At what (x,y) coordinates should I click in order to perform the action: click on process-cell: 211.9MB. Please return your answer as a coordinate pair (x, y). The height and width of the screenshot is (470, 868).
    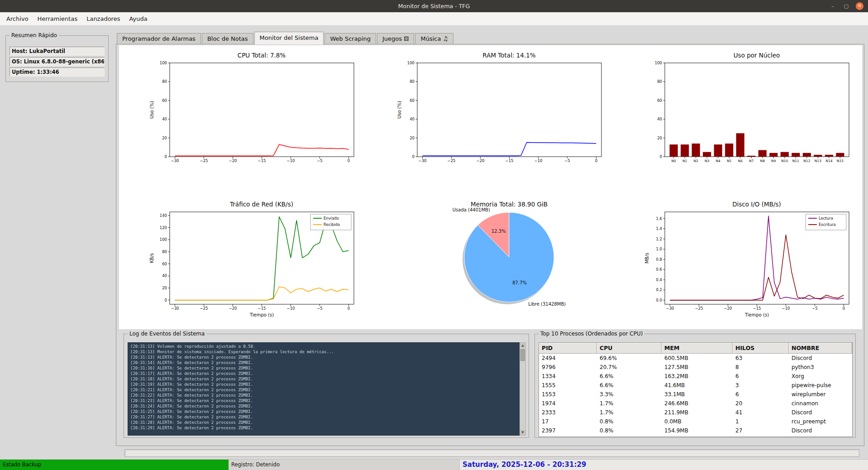
    Looking at the image, I should click on (697, 412).